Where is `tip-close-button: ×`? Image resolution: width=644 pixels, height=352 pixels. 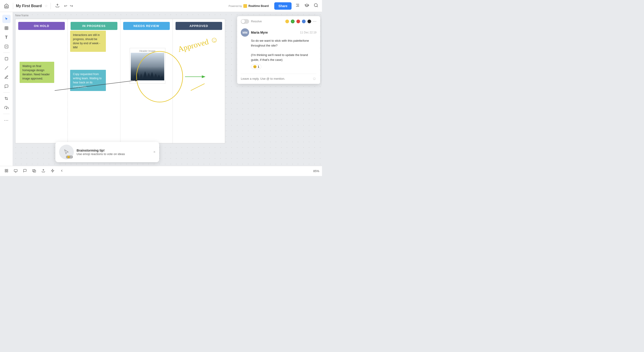
tip-close-button: × is located at coordinates (154, 152).